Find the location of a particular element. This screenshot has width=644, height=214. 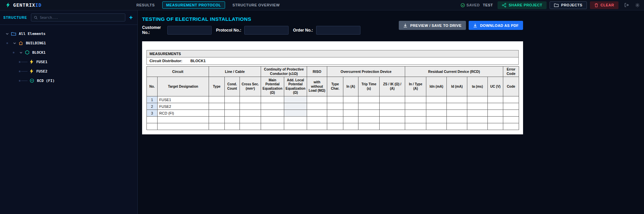

download-pdf-button: DOWNLOAD AS PDF is located at coordinates (496, 26).